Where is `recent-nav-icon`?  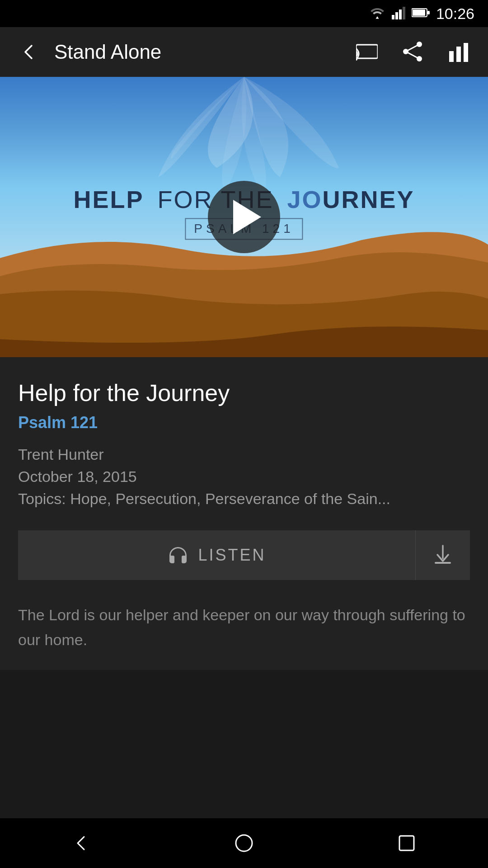 recent-nav-icon is located at coordinates (407, 843).